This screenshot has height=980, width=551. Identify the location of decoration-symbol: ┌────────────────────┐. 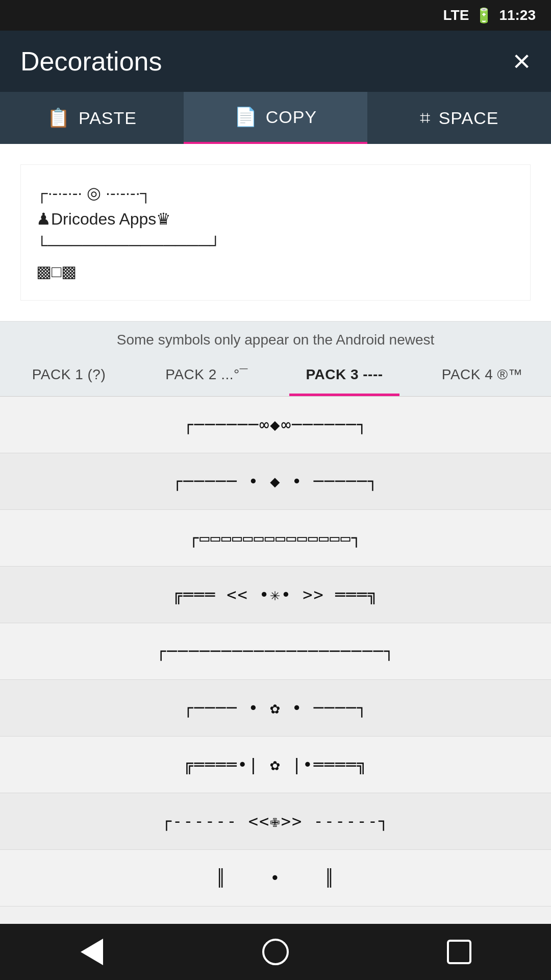
(276, 651).